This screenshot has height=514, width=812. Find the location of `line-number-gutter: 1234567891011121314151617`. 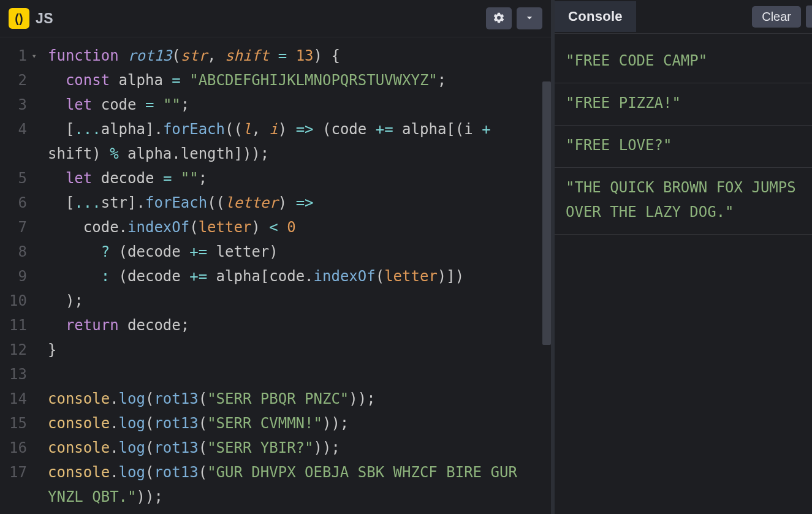

line-number-gutter: 1234567891011121314151617 is located at coordinates (18, 279).